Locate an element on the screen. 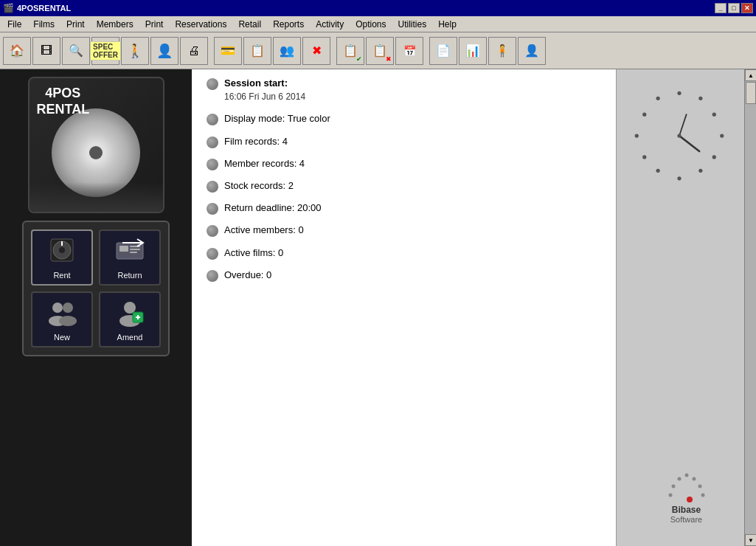 Image resolution: width=756 pixels, height=546 pixels. bibase-dots-graphic is located at coordinates (687, 488).